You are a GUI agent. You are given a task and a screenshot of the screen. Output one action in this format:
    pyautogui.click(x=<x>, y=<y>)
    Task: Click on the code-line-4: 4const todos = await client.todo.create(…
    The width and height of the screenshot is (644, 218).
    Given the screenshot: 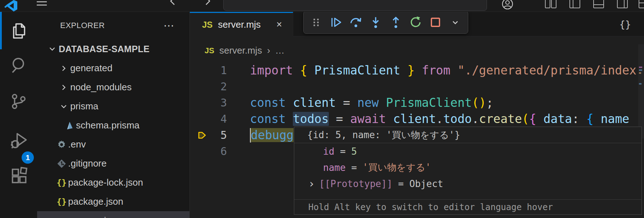 What is the action you would take?
    pyautogui.click(x=414, y=119)
    